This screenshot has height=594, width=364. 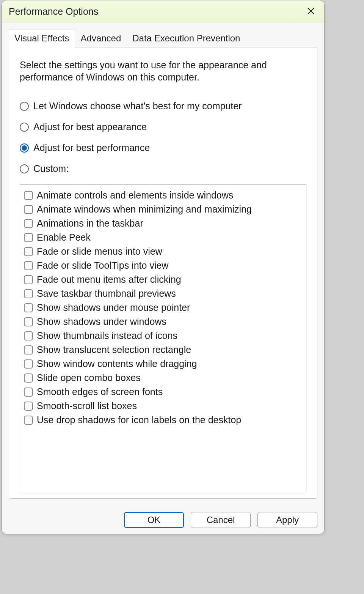 What do you see at coordinates (163, 420) in the screenshot?
I see `checklist-item: Use drop shadows for icon labels on the …` at bounding box center [163, 420].